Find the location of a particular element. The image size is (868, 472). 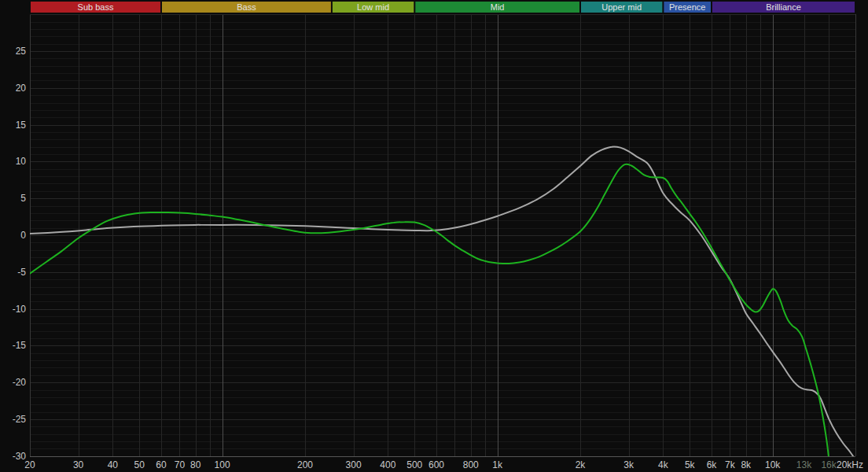

x-tick-label: 30 is located at coordinates (79, 465).